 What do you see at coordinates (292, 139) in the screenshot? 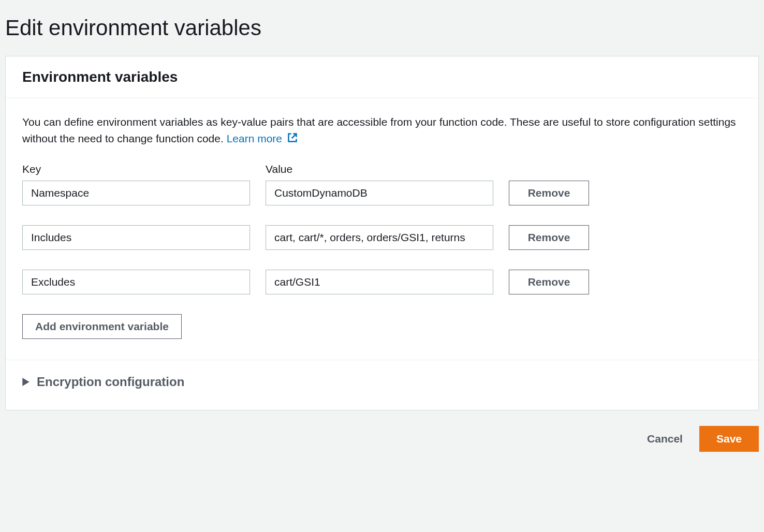
I see `external-link-icon` at bounding box center [292, 139].